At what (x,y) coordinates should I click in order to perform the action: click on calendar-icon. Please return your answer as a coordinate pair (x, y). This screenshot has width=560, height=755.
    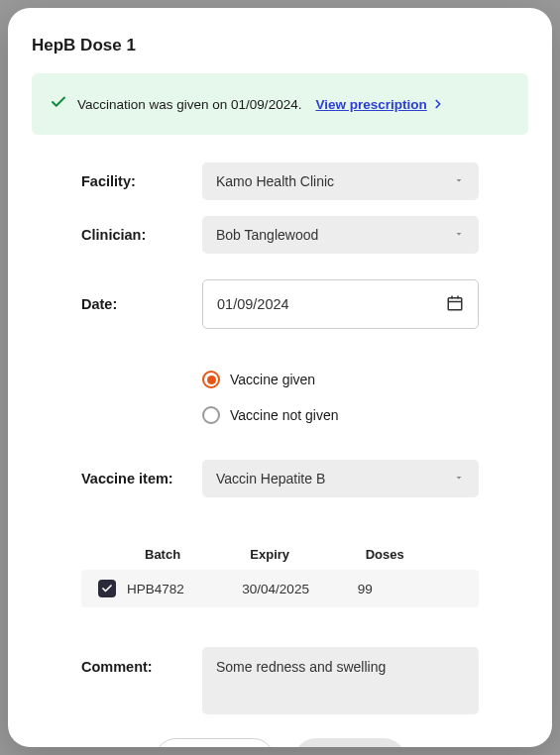
    Looking at the image, I should click on (455, 305).